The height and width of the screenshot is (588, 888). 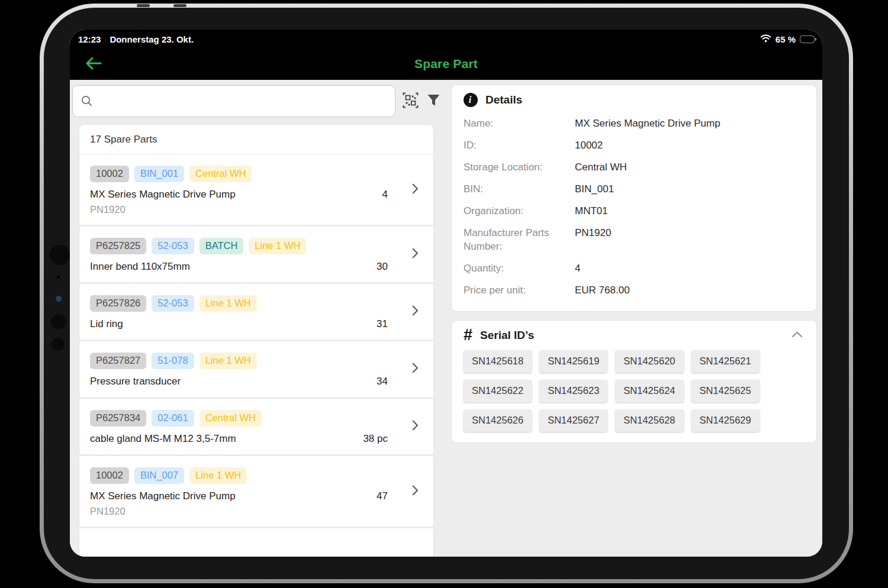 What do you see at coordinates (519, 168) in the screenshot?
I see `detail-label: Storage Location:` at bounding box center [519, 168].